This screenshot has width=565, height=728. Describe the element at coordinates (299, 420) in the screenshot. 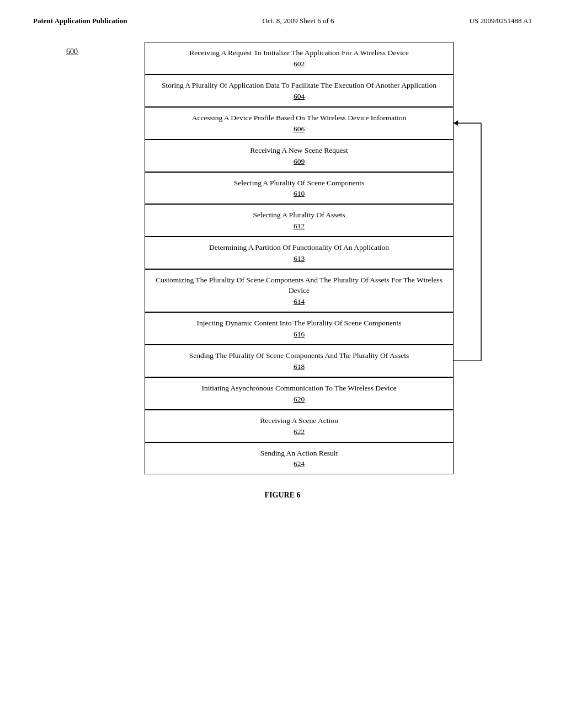

I see `box-622-text: Receiving A Scene Action` at that location.